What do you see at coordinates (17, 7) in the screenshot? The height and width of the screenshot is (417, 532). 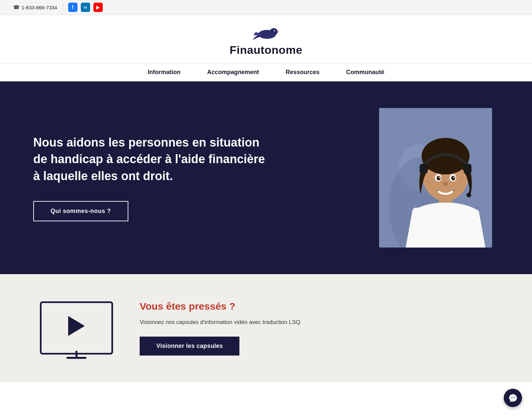 I see `phone-icon: ☎` at bounding box center [17, 7].